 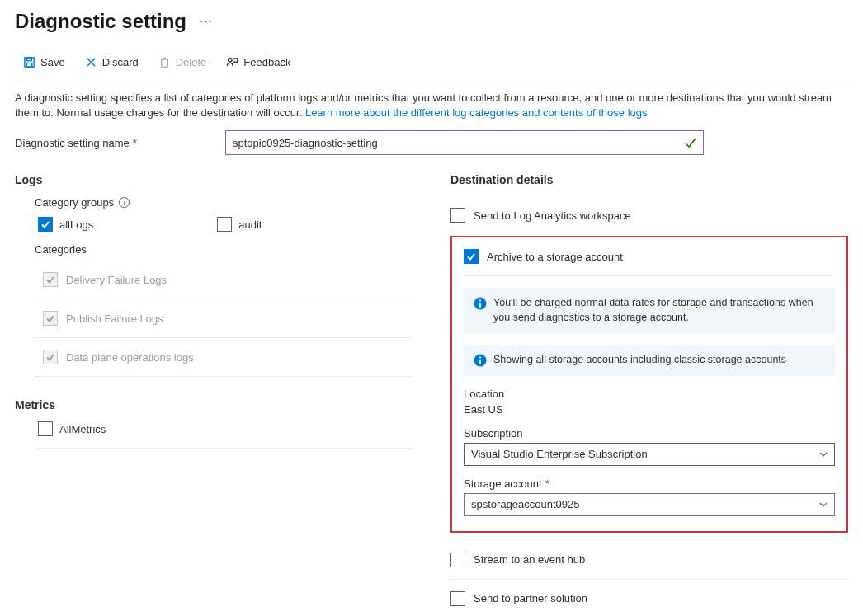 What do you see at coordinates (691, 143) in the screenshot?
I see `checkmark-icon` at bounding box center [691, 143].